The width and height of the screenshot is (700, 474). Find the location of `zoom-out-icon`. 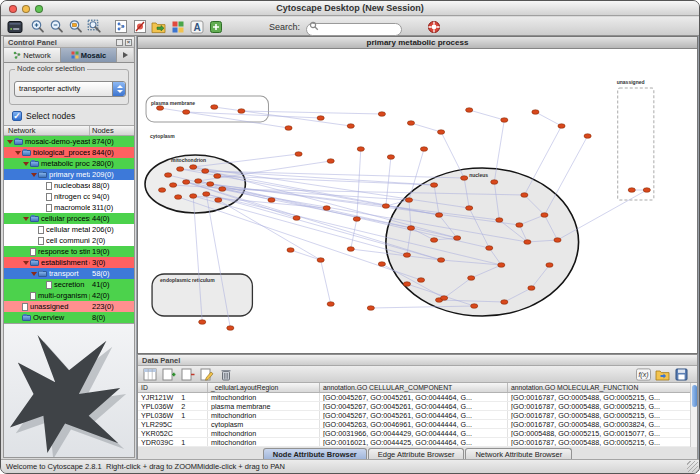

zoom-out-icon is located at coordinates (56, 26).